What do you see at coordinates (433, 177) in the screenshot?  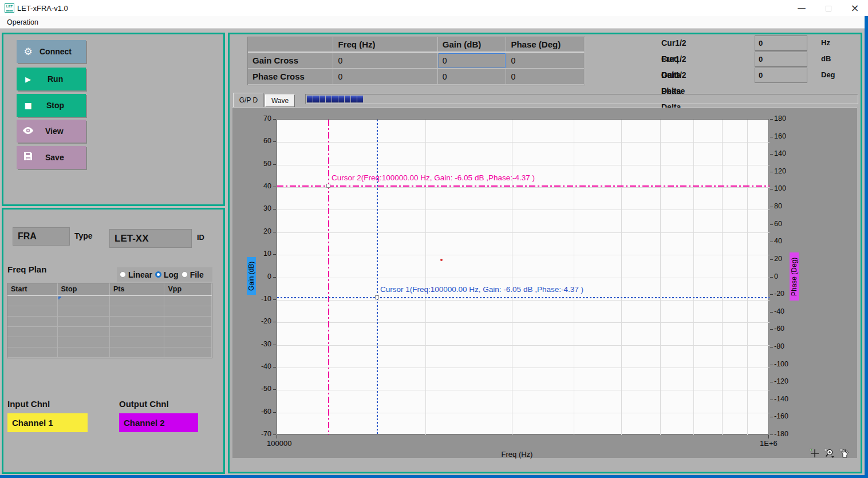 I see `cursor-readout-1: Cursor 2(Freq:100000.00 Hz, Gain: -6.05 …` at bounding box center [433, 177].